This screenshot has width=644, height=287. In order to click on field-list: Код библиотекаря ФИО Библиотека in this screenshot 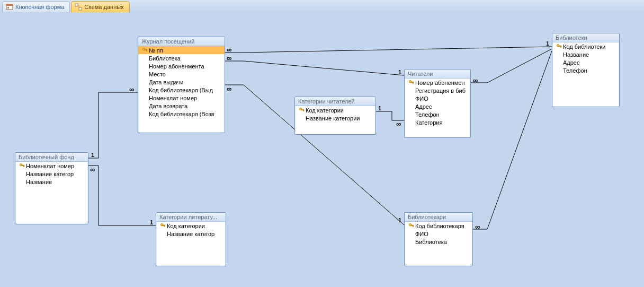, I will do `click(439, 233)`.